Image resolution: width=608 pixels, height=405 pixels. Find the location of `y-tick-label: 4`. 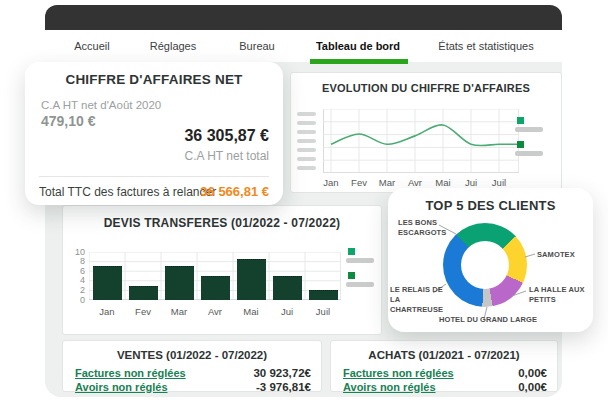

y-tick-label: 4 is located at coordinates (75, 280).